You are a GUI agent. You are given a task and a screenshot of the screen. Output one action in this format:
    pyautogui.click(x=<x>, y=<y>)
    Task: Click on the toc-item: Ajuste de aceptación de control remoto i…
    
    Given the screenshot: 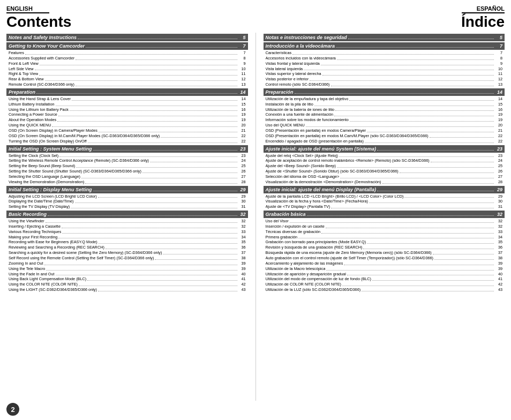 What is the action you would take?
    pyautogui.click(x=385, y=161)
    